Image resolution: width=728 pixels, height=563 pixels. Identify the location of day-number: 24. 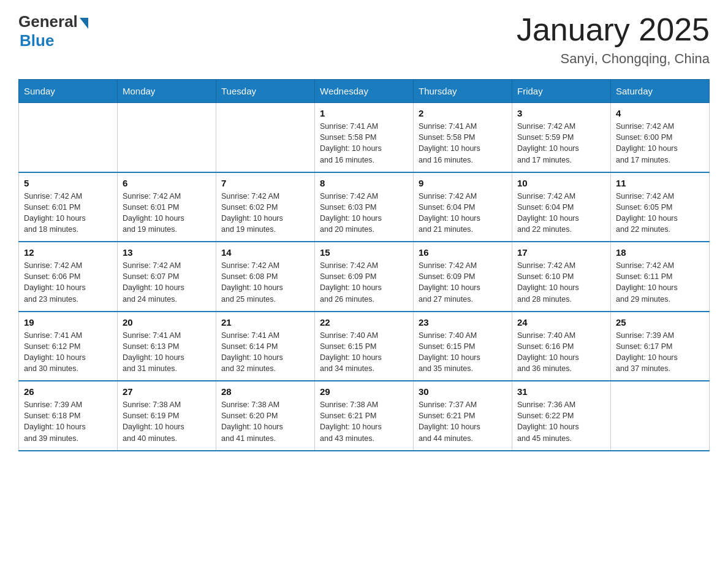
(561, 323).